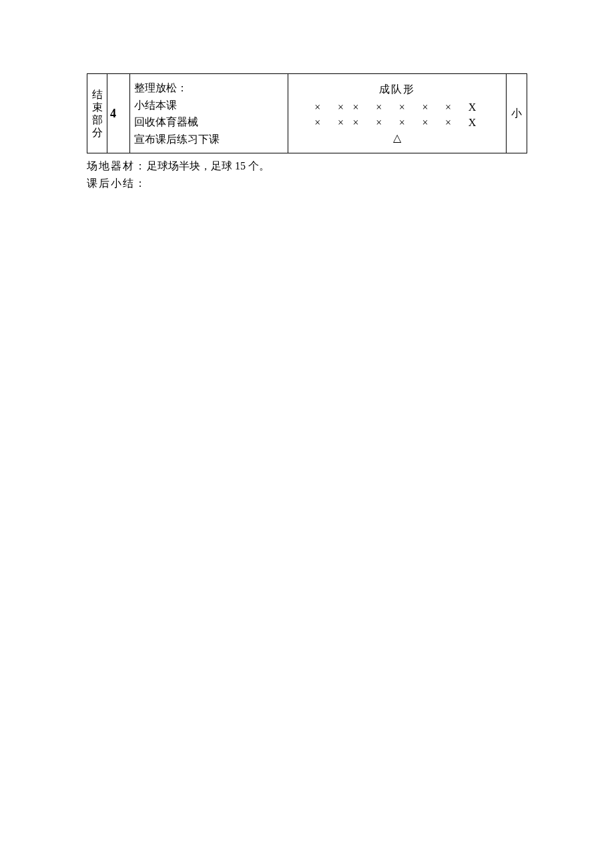 The image size is (614, 868). I want to click on content-line: 整理放松：, so click(208, 88).